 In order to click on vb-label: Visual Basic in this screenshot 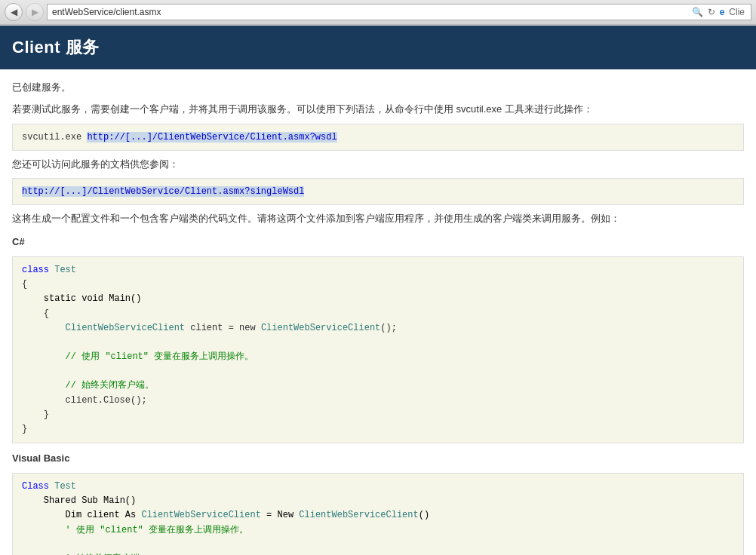, I will do `click(378, 458)`.